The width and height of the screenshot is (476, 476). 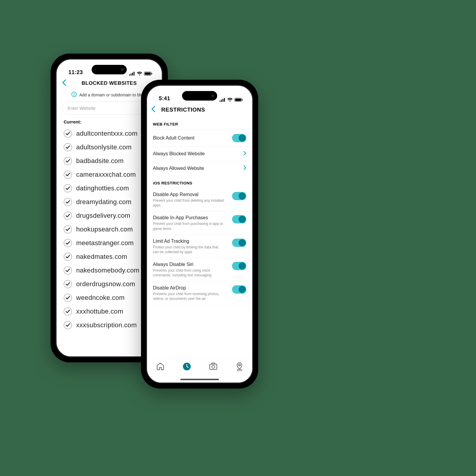 What do you see at coordinates (200, 152) in the screenshot?
I see `web-filter-group: Block Adult Content Always Blocked Websi…` at bounding box center [200, 152].